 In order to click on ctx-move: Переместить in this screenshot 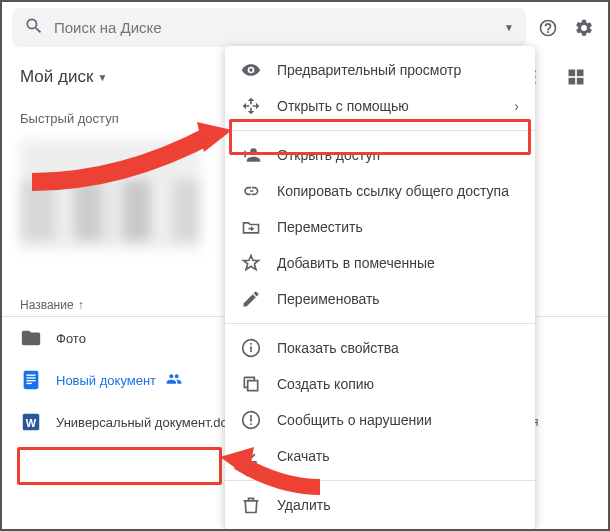, I will do `click(380, 227)`.